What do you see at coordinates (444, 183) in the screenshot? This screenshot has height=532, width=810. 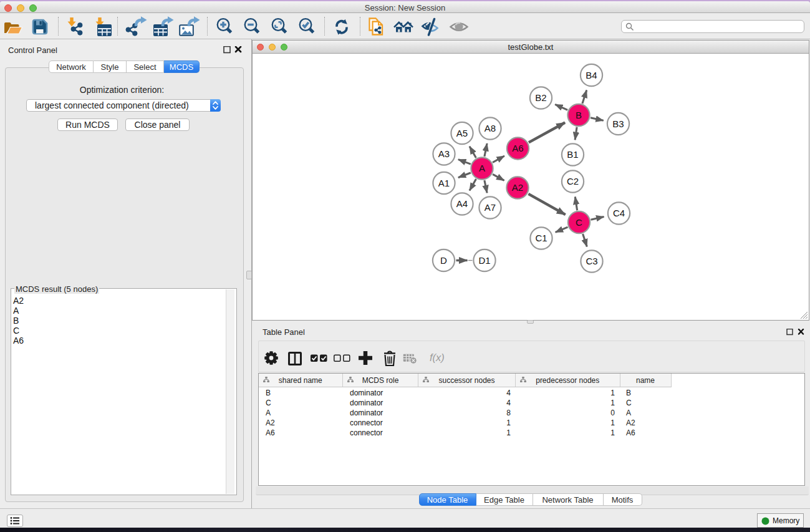 I see `svg-text: A1` at bounding box center [444, 183].